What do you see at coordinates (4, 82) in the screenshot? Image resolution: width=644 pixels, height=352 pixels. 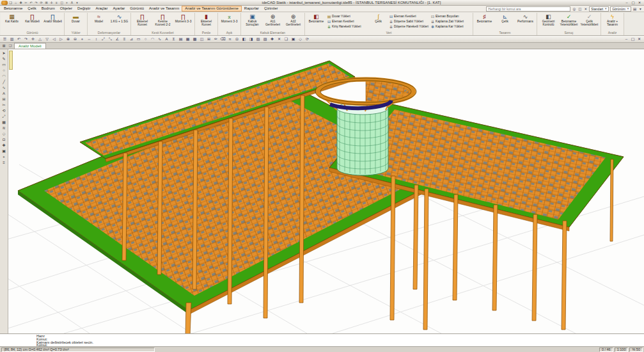 I see `left-toolbar-icon-5: ╱` at bounding box center [4, 82].